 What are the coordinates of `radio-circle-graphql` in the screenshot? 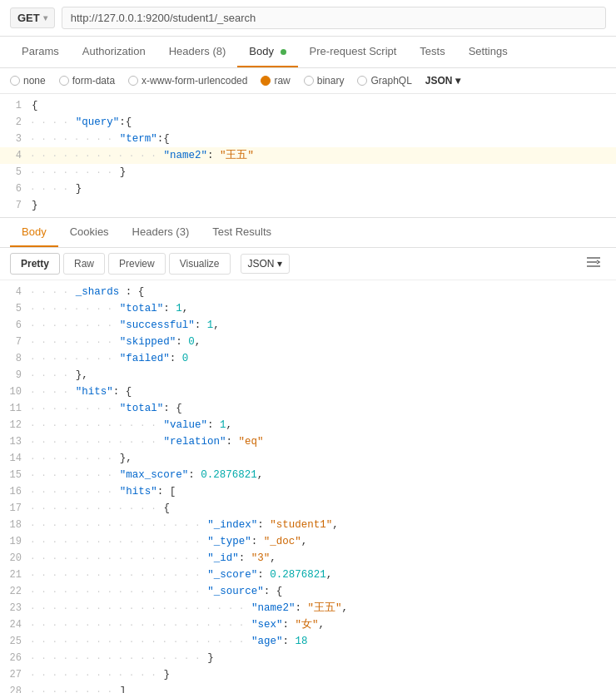 It's located at (362, 81).